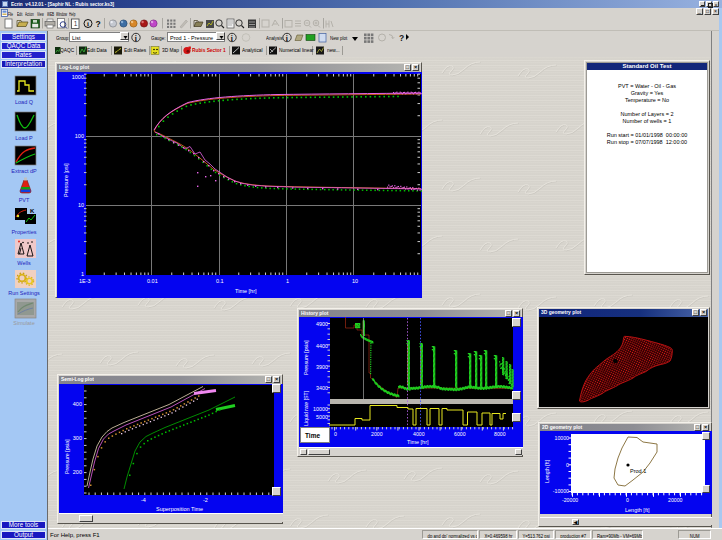 This screenshot has height=540, width=722. I want to click on svg-text: Prod 1, so click(638, 471).